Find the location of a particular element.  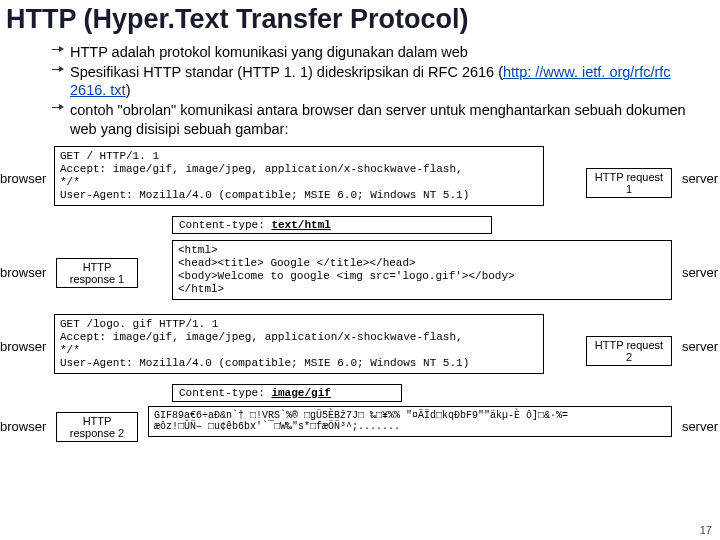

http-response-2-label: HTTP response 2 is located at coordinates (97, 427).